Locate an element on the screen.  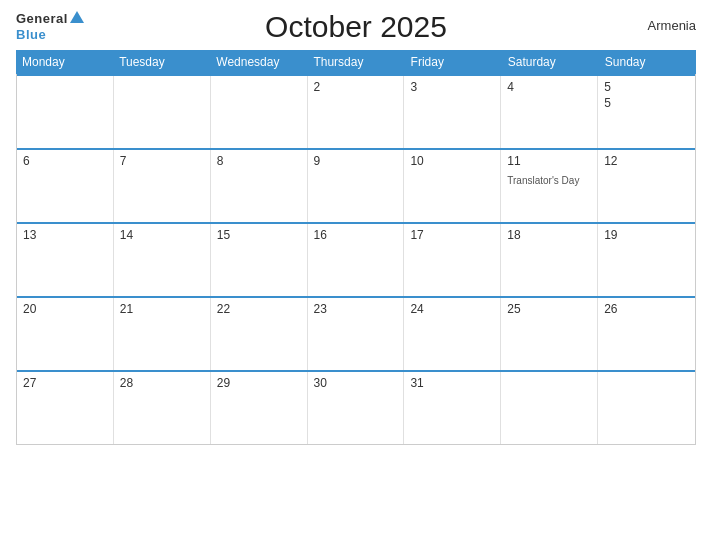
calendar-cell: 10 is located at coordinates (452, 186).